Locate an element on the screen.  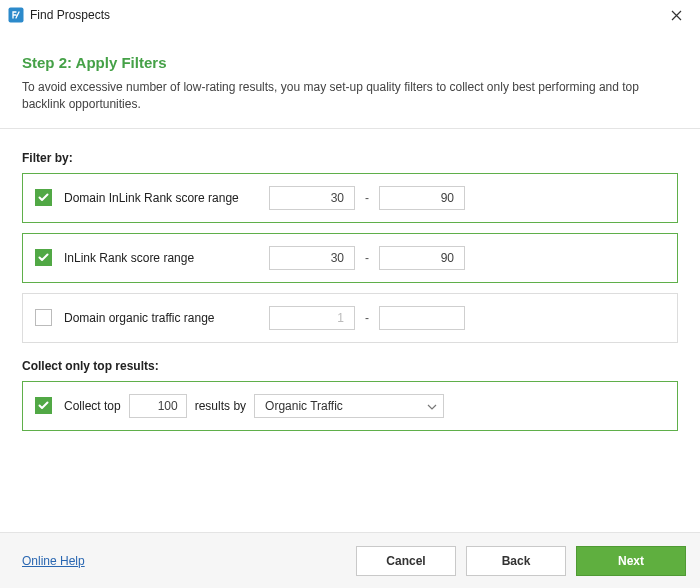
collect-prefix: Collect top is located at coordinates (92, 406).